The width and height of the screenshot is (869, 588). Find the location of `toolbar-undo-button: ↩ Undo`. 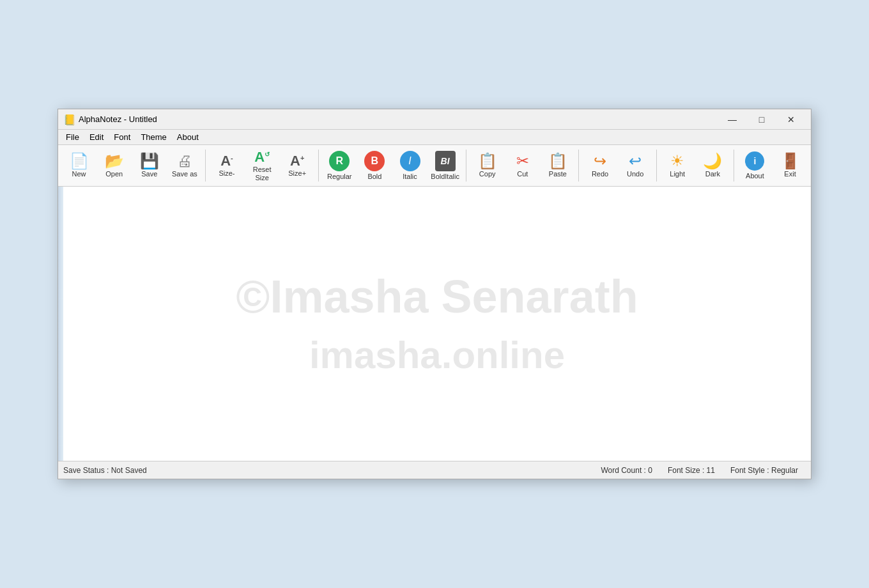

toolbar-undo-button: ↩ Undo is located at coordinates (635, 166).